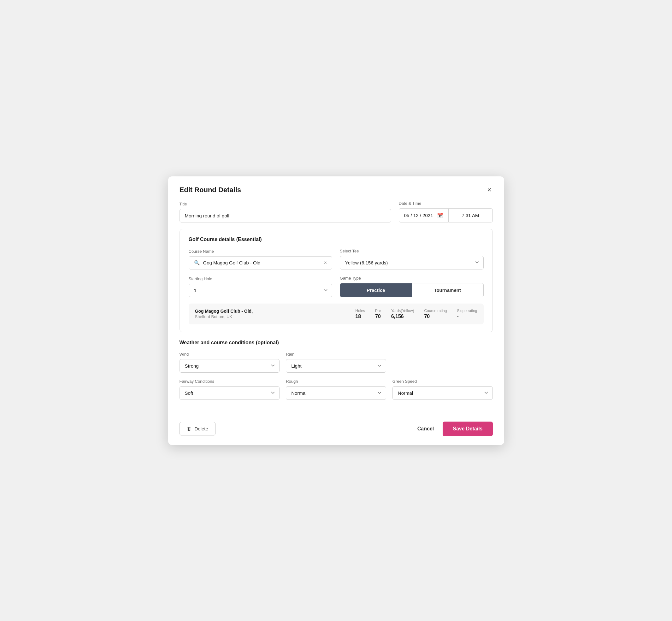 Image resolution: width=672 pixels, height=621 pixels. What do you see at coordinates (230, 381) in the screenshot?
I see `fairway-label: Fairway Conditions` at bounding box center [230, 381].